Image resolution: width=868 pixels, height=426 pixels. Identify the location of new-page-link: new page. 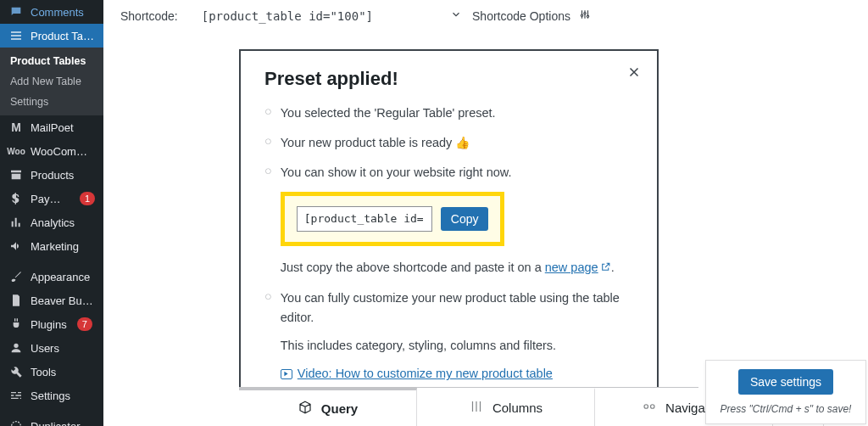
(578, 267).